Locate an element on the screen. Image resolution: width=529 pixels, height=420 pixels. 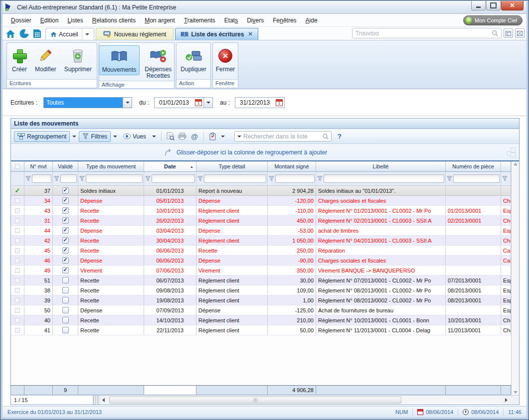
regroupement-dropdown is located at coordinates (74, 137).